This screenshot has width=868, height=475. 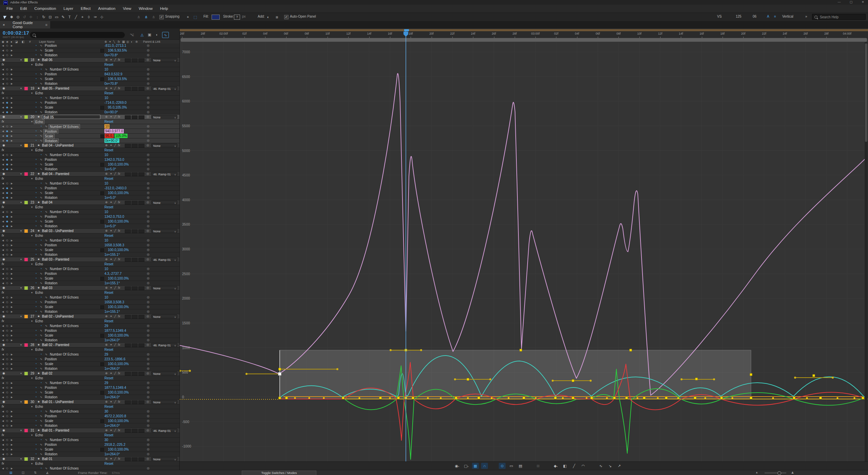 What do you see at coordinates (50, 17) in the screenshot?
I see `region-of-interest-tool: ⊡` at bounding box center [50, 17].